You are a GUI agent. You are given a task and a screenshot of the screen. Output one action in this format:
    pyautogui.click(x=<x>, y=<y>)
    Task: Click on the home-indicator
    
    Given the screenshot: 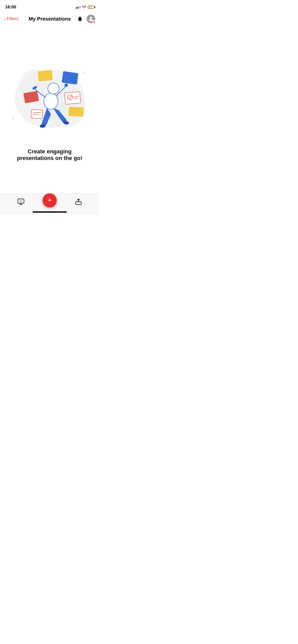 What is the action you would take?
    pyautogui.click(x=50, y=212)
    